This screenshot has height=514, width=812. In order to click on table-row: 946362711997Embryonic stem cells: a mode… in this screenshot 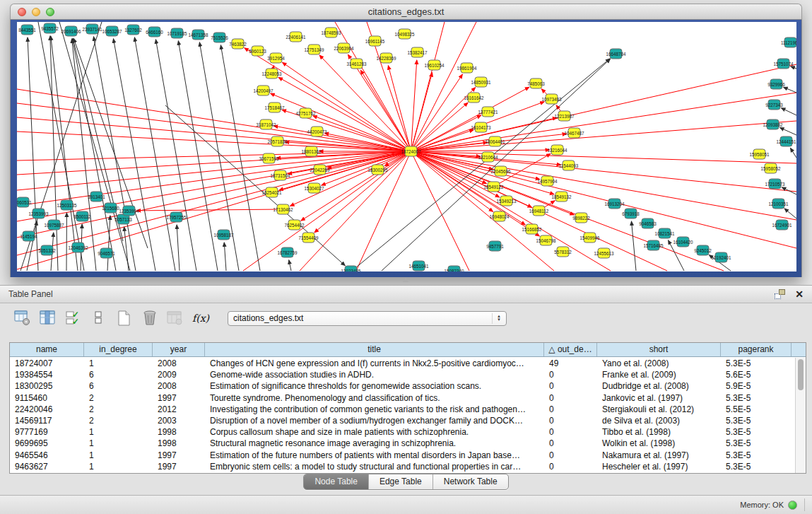, I will do `click(403, 467)`.